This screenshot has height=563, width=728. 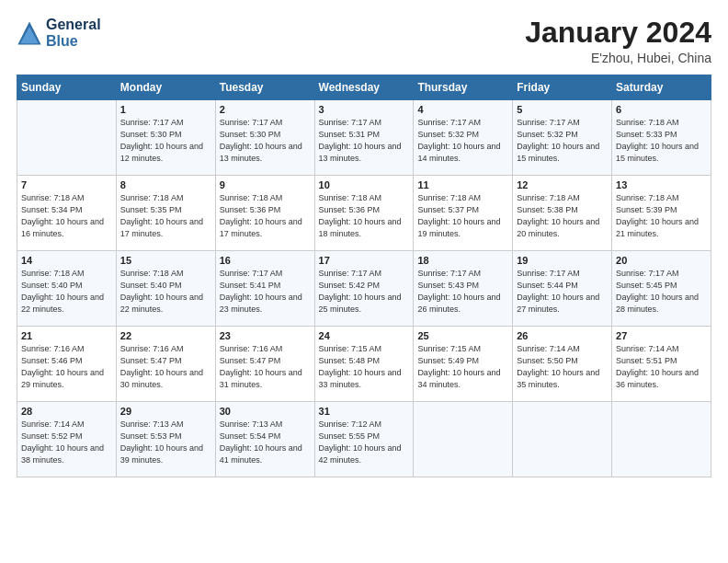 What do you see at coordinates (364, 285) in the screenshot?
I see `day-info-line: Sunset: 5:42 PM` at bounding box center [364, 285].